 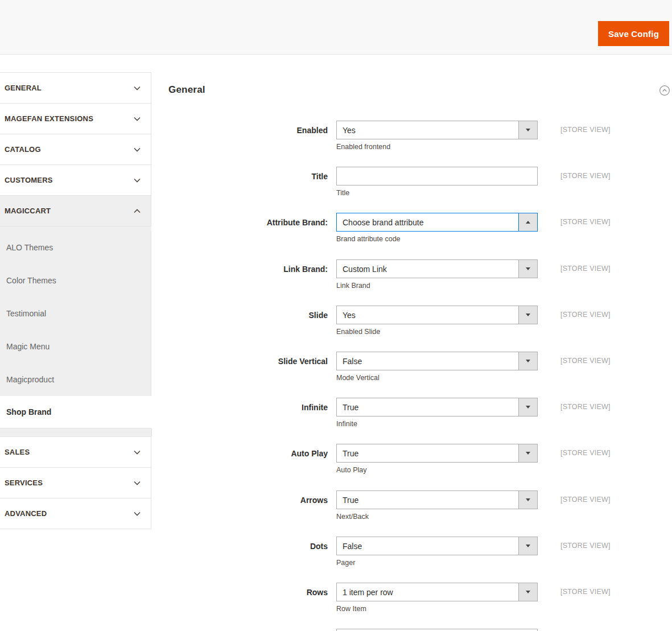 I want to click on sidebar-item-color-themes: Color Themes, so click(x=76, y=281).